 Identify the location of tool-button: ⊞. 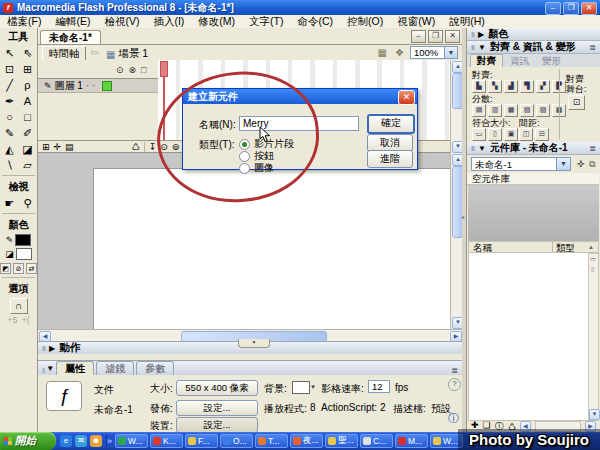
(28, 69).